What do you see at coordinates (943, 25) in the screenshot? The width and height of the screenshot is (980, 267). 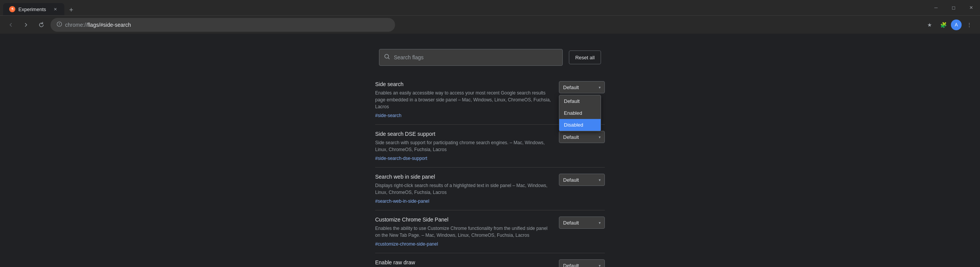 I see `extensions-button: 🧩` at bounding box center [943, 25].